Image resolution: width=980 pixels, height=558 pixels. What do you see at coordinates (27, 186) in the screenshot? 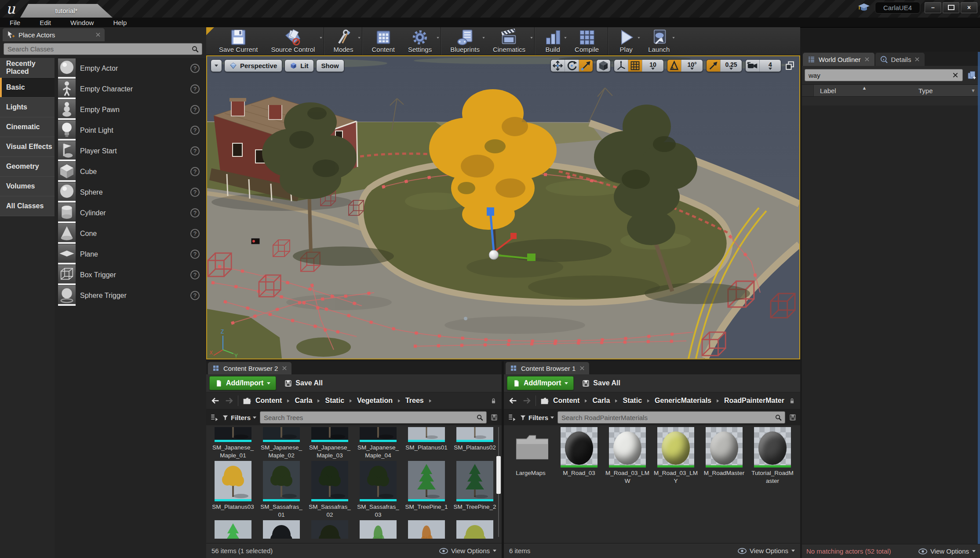
I see `category-item: Volumes` at bounding box center [27, 186].